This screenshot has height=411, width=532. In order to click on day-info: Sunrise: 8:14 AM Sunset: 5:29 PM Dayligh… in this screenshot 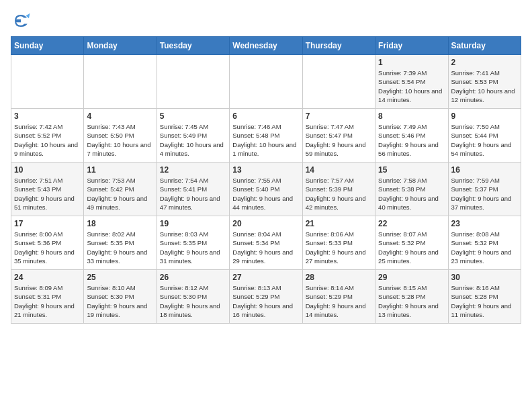, I will do `click(339, 301)`.